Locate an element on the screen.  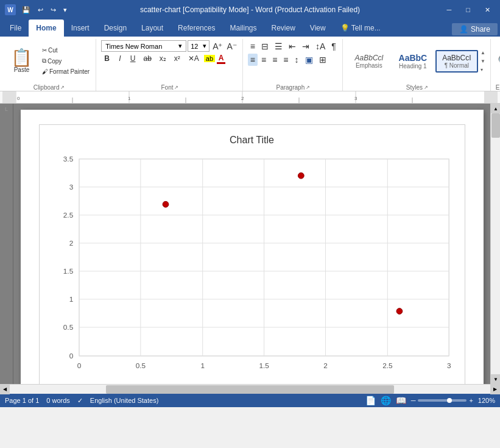
clear-format-button: ✕A is located at coordinates (194, 59).